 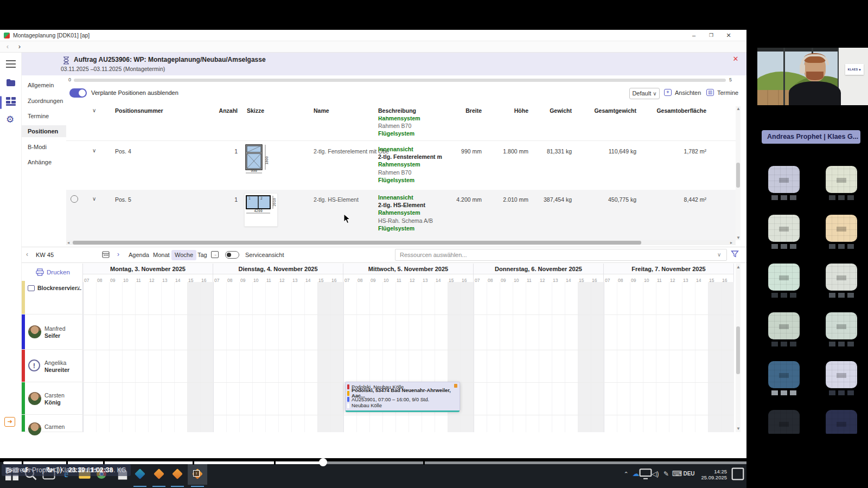 What do you see at coordinates (139, 255) in the screenshot?
I see `view-tab-agenda: Agenda` at bounding box center [139, 255].